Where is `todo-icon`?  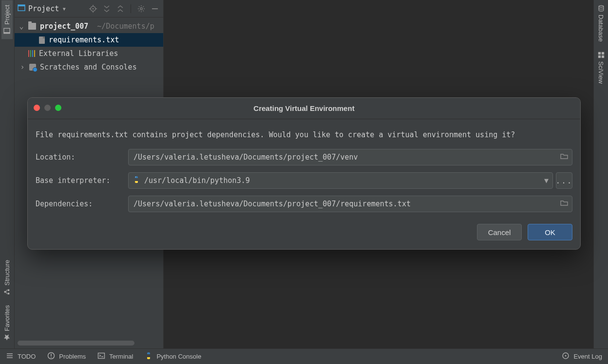 todo-icon is located at coordinates (10, 356).